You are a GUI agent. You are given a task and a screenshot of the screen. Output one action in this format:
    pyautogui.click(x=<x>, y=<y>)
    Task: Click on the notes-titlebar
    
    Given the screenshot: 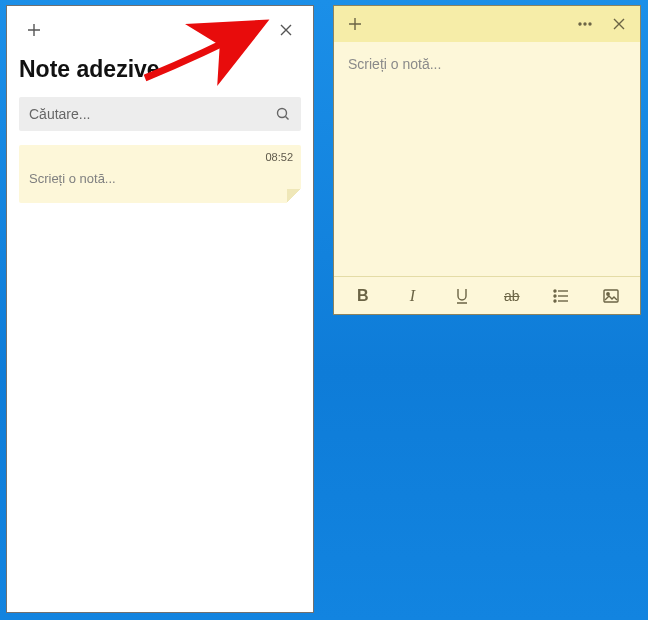 What is the action you would take?
    pyautogui.click(x=160, y=30)
    